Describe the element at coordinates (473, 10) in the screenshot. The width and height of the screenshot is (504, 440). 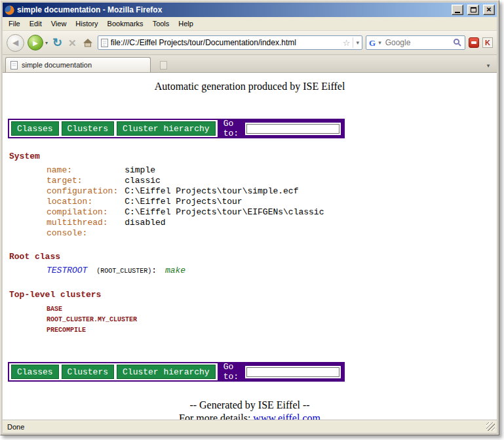
I see `maximize-icon` at that location.